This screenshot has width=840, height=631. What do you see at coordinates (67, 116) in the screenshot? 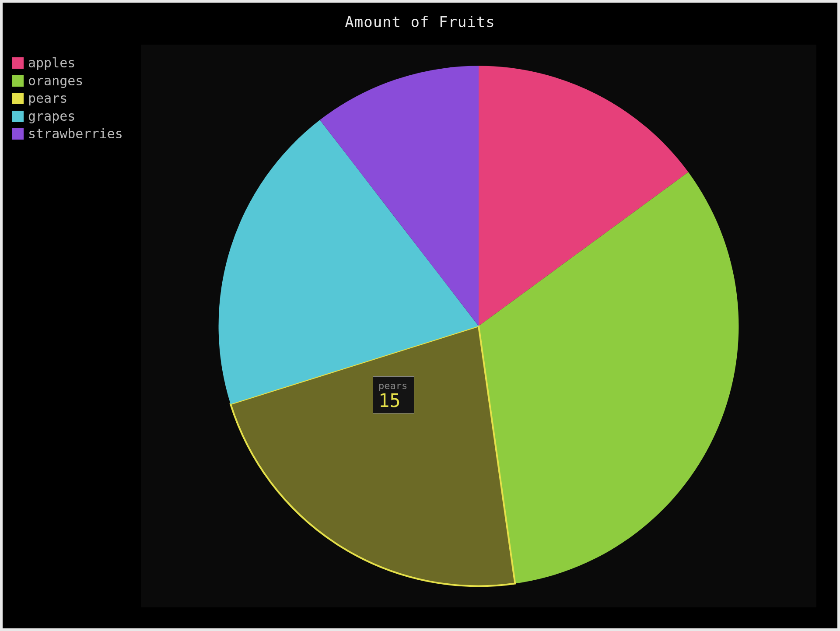
I see `legend-item-grapes: grapes` at bounding box center [67, 116].